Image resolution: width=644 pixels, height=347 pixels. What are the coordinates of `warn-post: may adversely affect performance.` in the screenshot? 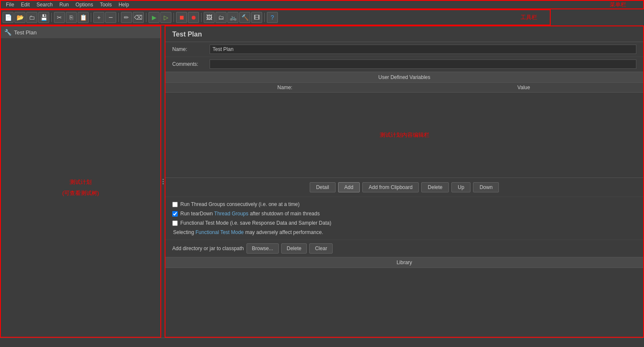 It's located at (284, 232).